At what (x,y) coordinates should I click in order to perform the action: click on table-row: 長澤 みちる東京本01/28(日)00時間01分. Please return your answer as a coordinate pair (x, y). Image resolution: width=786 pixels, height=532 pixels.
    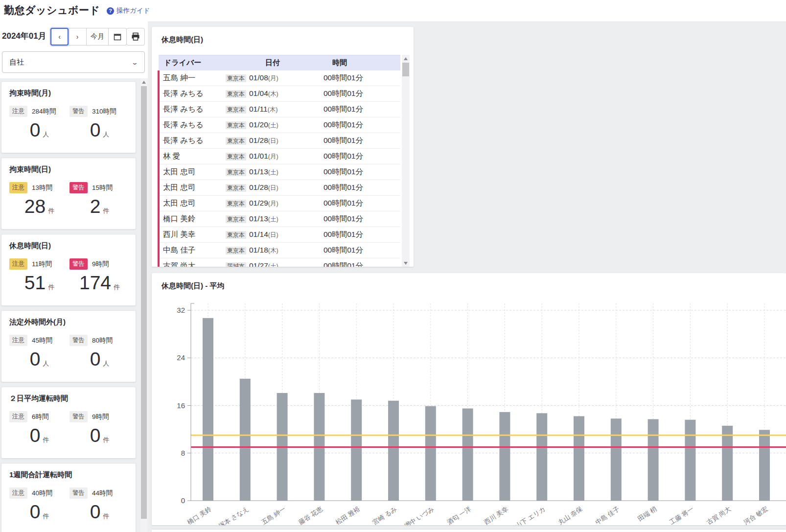
    Looking at the image, I should click on (279, 141).